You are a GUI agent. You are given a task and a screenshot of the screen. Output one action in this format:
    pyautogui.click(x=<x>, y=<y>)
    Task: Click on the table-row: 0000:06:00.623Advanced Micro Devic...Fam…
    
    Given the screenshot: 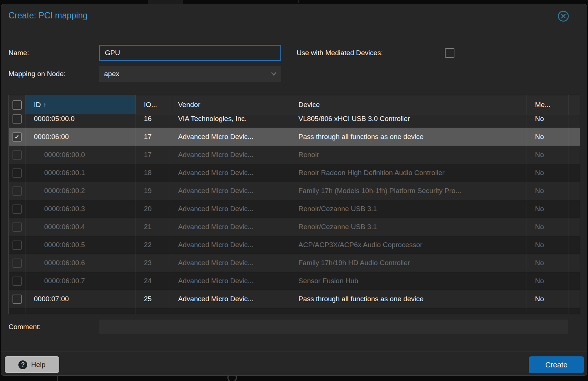 What is the action you would take?
    pyautogui.click(x=294, y=263)
    